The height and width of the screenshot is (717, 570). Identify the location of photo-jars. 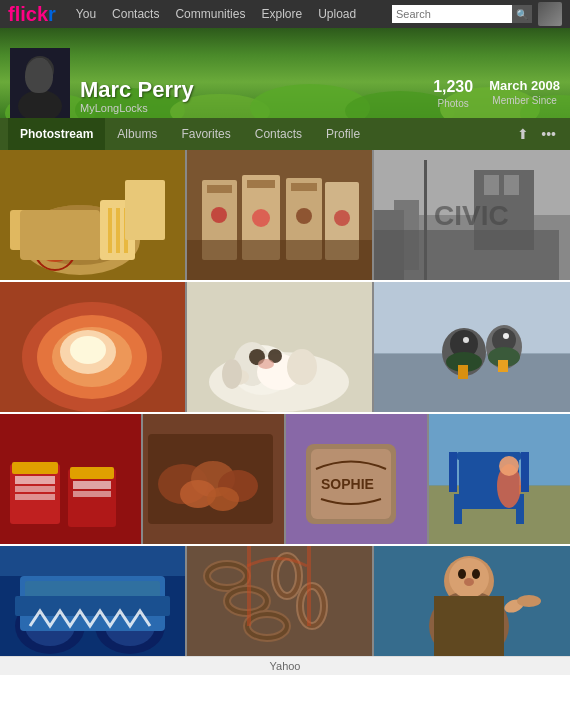
(70, 479).